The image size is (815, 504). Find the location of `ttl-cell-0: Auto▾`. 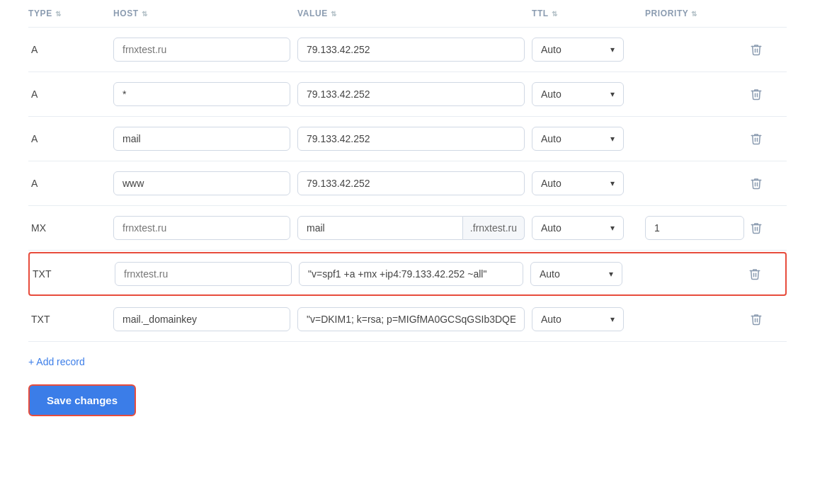

ttl-cell-0: Auto▾ is located at coordinates (588, 50).